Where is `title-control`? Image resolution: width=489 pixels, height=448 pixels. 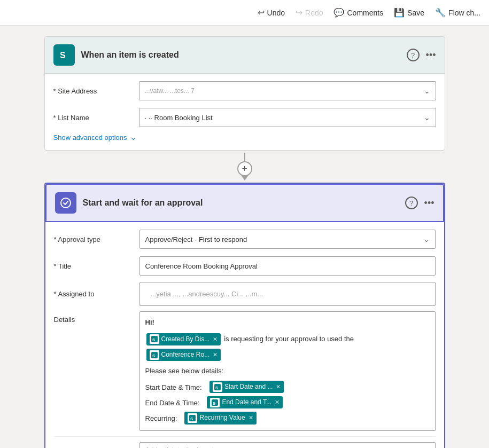
title-control is located at coordinates (288, 266).